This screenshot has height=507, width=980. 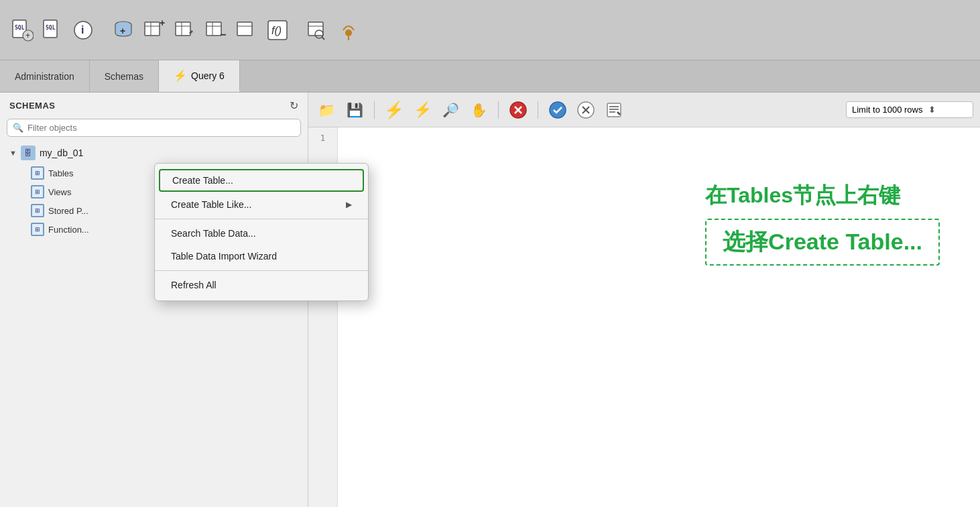 What do you see at coordinates (394, 110) in the screenshot?
I see `execute-icon: ⚡` at bounding box center [394, 110].